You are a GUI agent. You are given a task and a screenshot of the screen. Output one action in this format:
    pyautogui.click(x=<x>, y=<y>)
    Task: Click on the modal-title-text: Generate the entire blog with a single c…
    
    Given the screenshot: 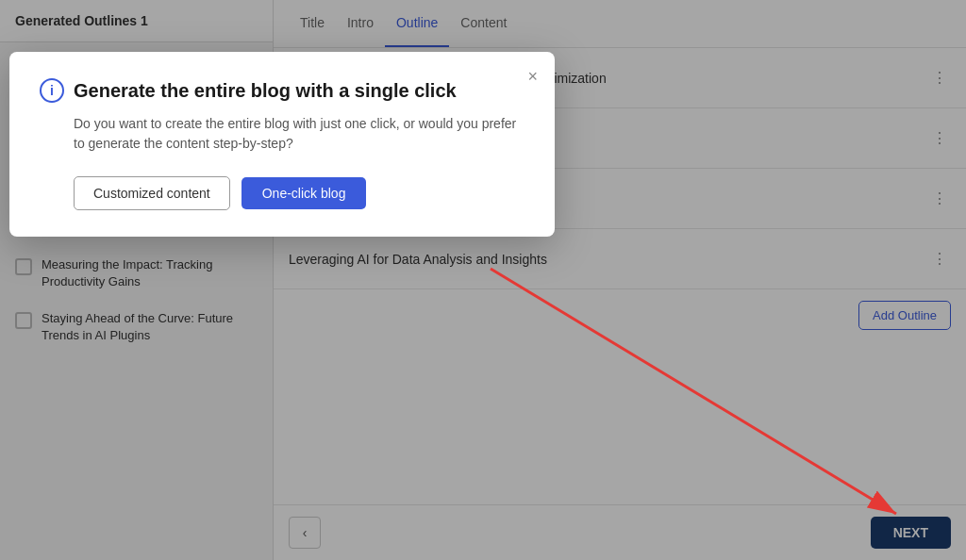 What is the action you would take?
    pyautogui.click(x=265, y=91)
    